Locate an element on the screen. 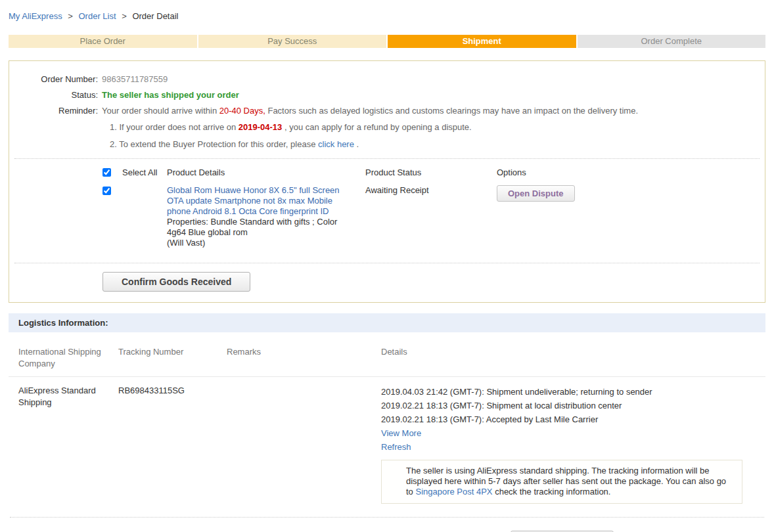 The width and height of the screenshot is (774, 532). order-number-row: Order Number: 98635711787559 is located at coordinates (387, 79).